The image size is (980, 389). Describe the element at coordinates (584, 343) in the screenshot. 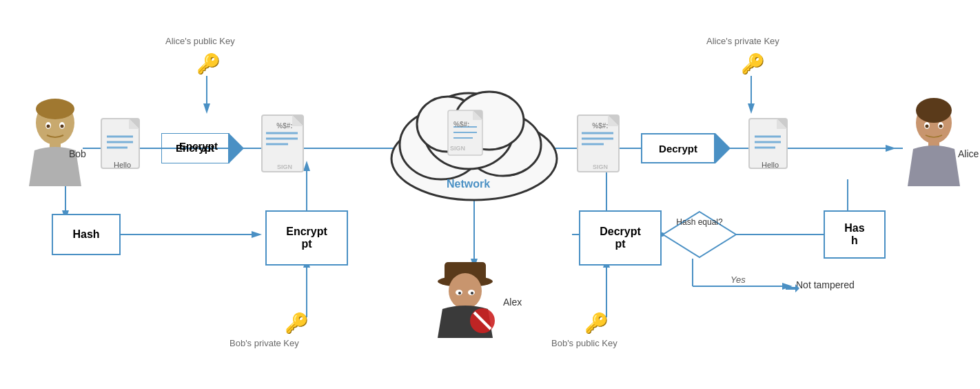

I see `bobs-public-key-label: Bob's public Key` at that location.